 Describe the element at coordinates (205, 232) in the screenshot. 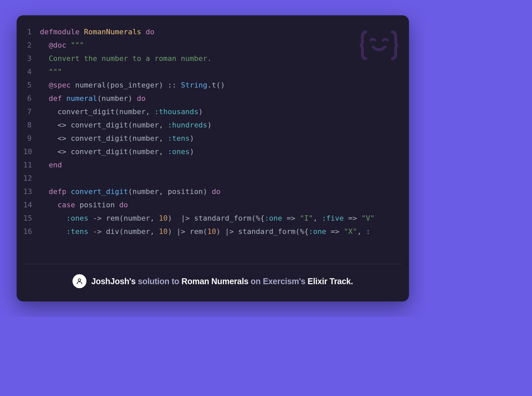

I see `line-content: :tens -> div(number, 10) |> rem(10) |> s…` at that location.